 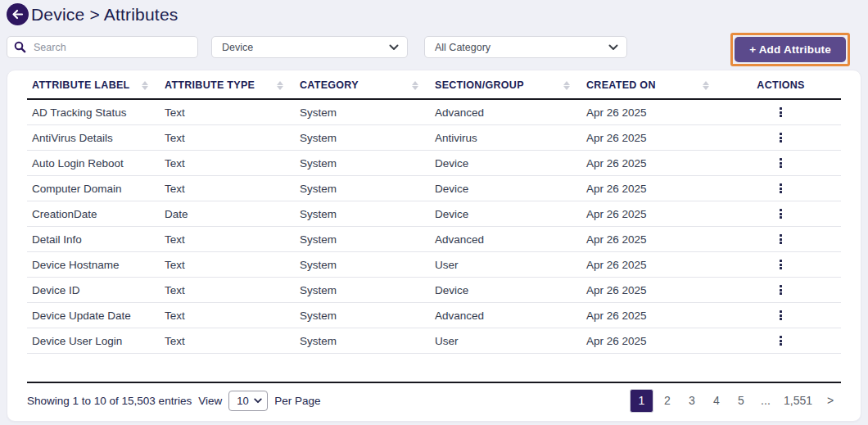 I want to click on add-attribute-button: + Add Attribute, so click(x=790, y=49).